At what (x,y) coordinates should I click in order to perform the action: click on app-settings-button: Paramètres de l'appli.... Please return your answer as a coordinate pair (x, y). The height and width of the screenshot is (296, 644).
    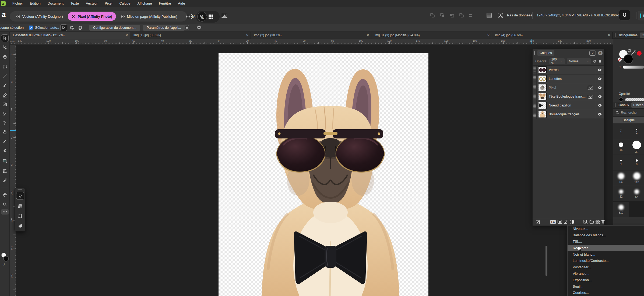
    Looking at the image, I should click on (164, 28).